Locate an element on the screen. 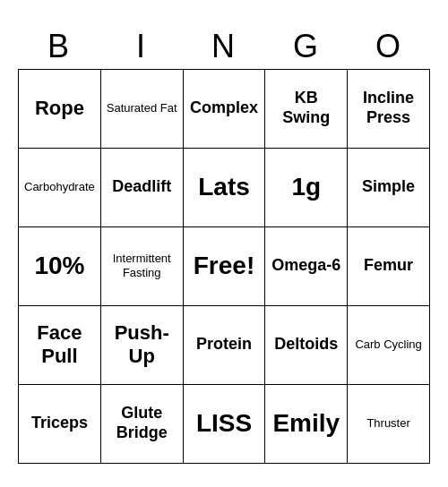  cell-label: Thruster is located at coordinates (388, 423).